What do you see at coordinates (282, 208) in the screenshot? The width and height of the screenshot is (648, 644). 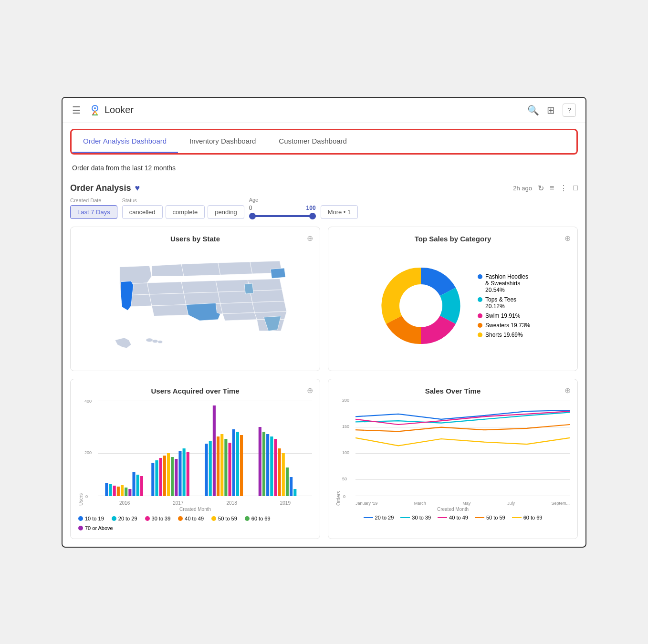 I see `age-values: 0 100` at bounding box center [282, 208].